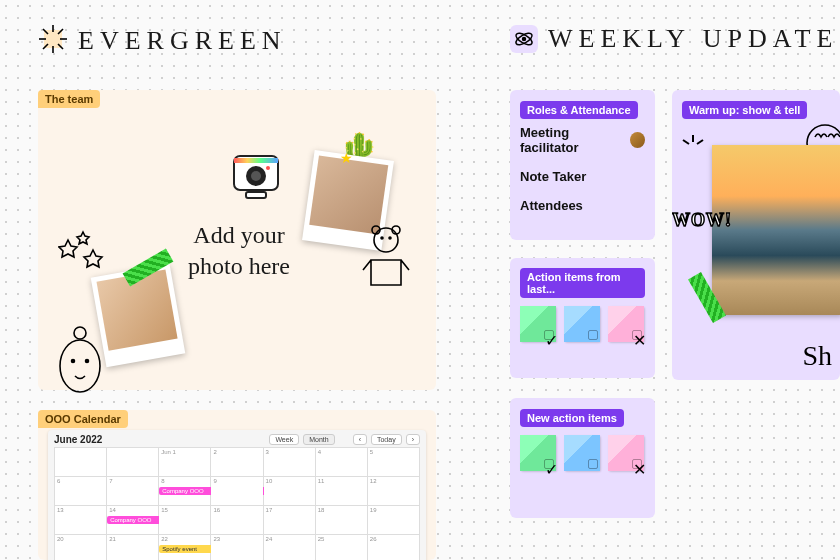 This screenshot has width=840, height=560. I want to click on evergreen-title: EVERGREEN, so click(182, 41).